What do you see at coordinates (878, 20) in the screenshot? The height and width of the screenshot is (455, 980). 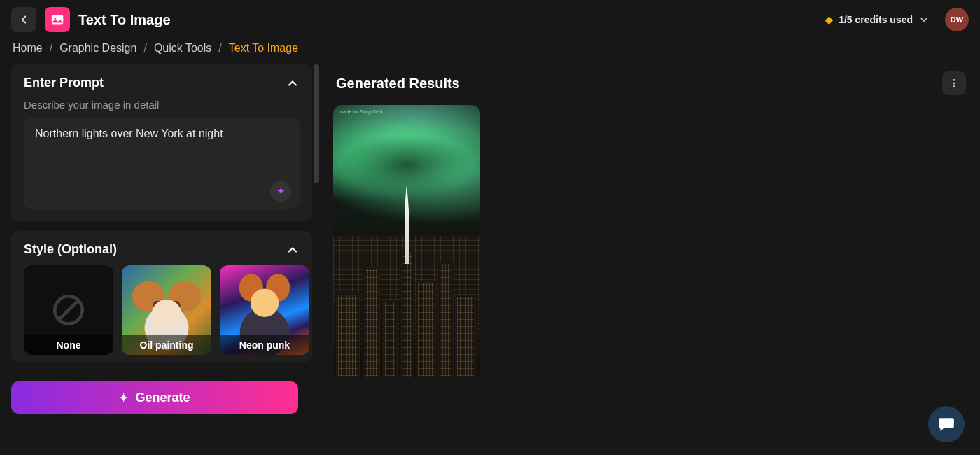 I see `credits-dropdown: ◆ 1/5 credits used` at bounding box center [878, 20].